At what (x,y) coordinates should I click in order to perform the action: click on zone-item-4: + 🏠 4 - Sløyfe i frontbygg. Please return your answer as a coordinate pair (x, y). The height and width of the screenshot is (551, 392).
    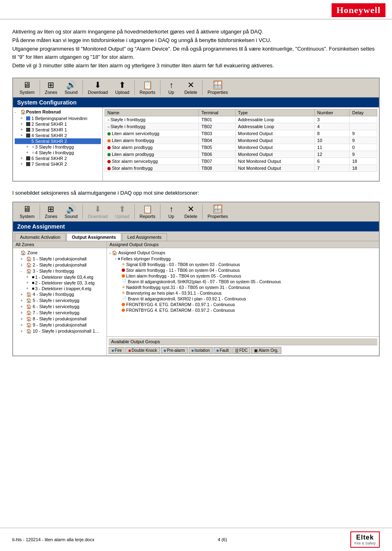
    Looking at the image, I should click on (60, 295).